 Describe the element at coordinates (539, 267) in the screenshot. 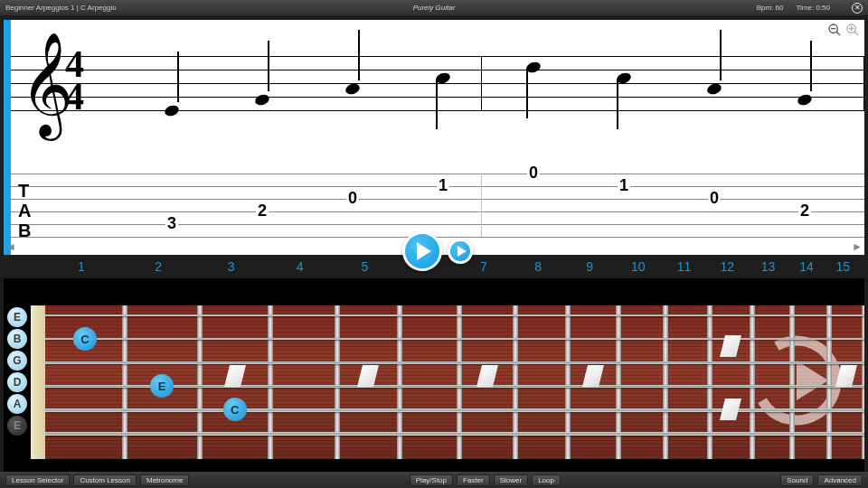

I see `fret-number: 8` at that location.